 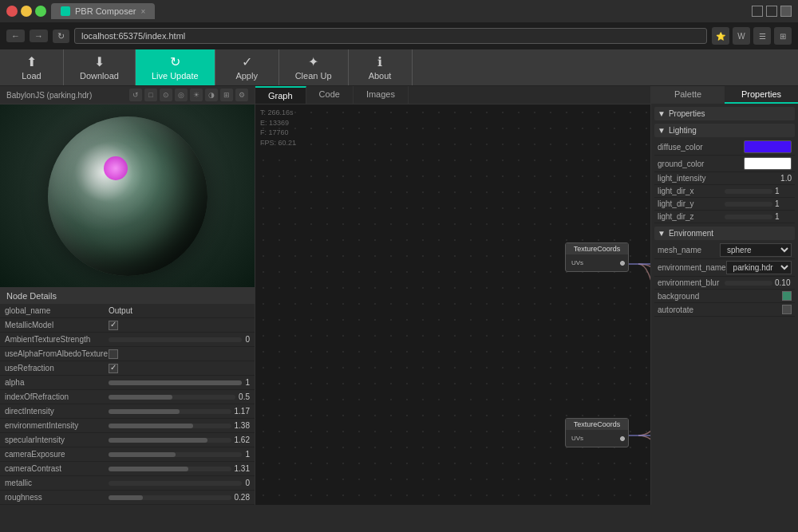 What do you see at coordinates (281, 95) in the screenshot?
I see `tab-graph: Graph` at bounding box center [281, 95].